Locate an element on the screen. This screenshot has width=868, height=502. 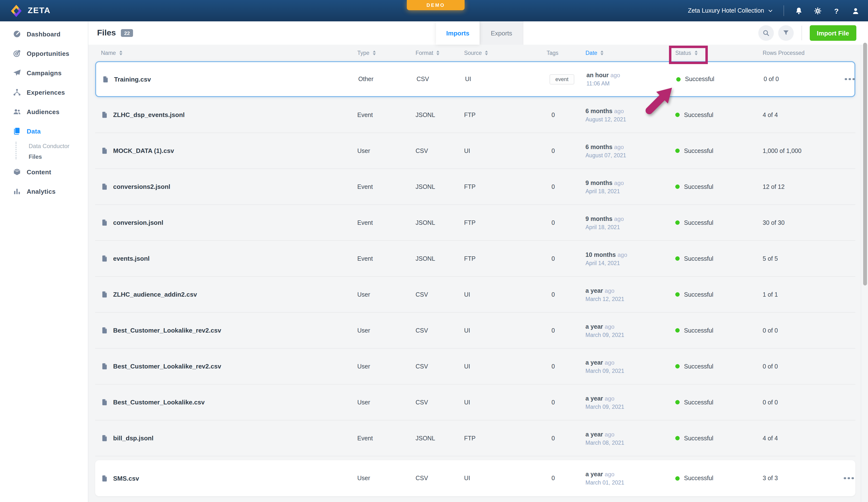
table-row: conversions2.jsonlEventJSONLFTP09 months… is located at coordinates (475, 187).